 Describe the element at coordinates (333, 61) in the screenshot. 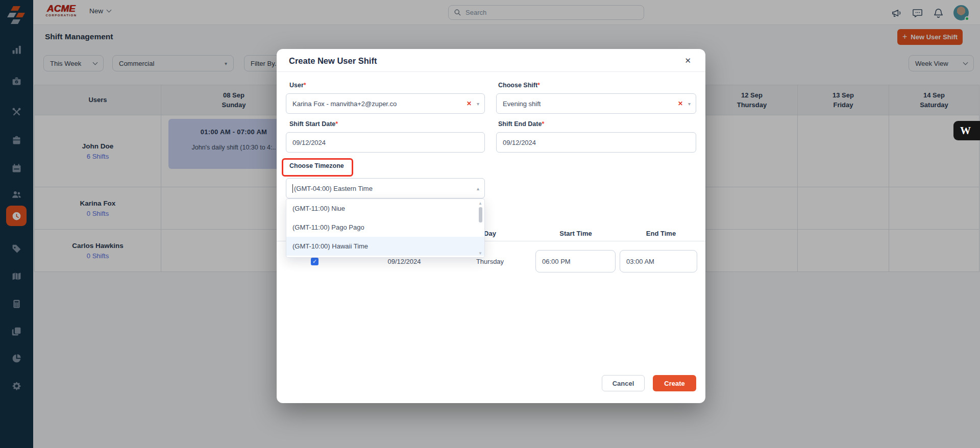

I see `modal-title: Create New User Shift` at that location.